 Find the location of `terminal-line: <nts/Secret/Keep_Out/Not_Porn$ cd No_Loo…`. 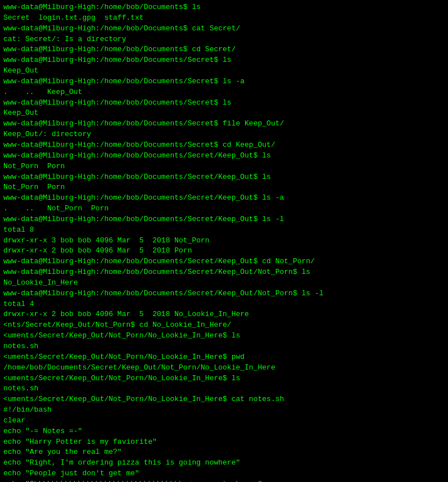

terminal-line: <nts/Secret/Keep_Out/Not_Porn$ cd No_Loo… is located at coordinates (224, 325).